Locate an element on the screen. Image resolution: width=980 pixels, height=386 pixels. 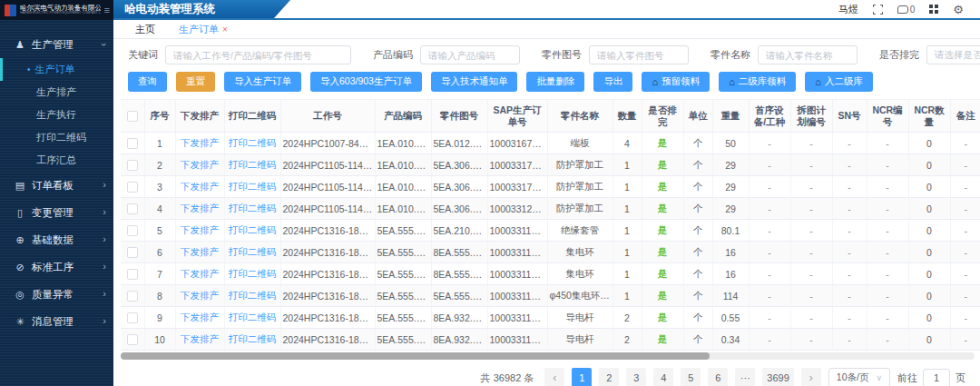
sidebar-item-5: ◎质量异常› is located at coordinates (56, 294).